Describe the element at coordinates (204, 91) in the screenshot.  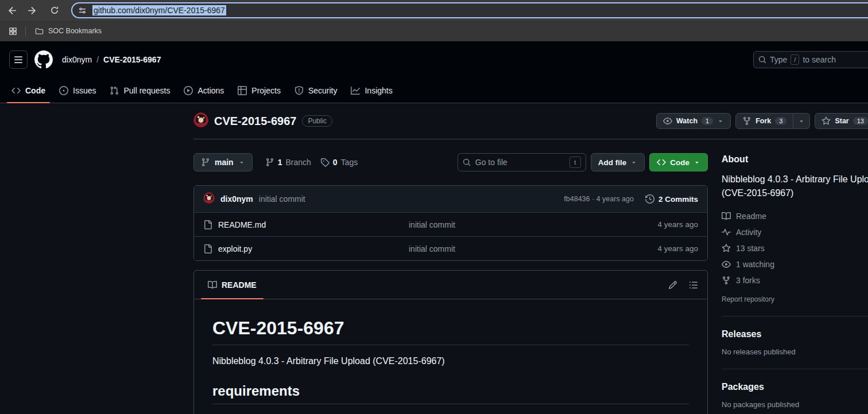
I see `tab-actions: Actions` at that location.